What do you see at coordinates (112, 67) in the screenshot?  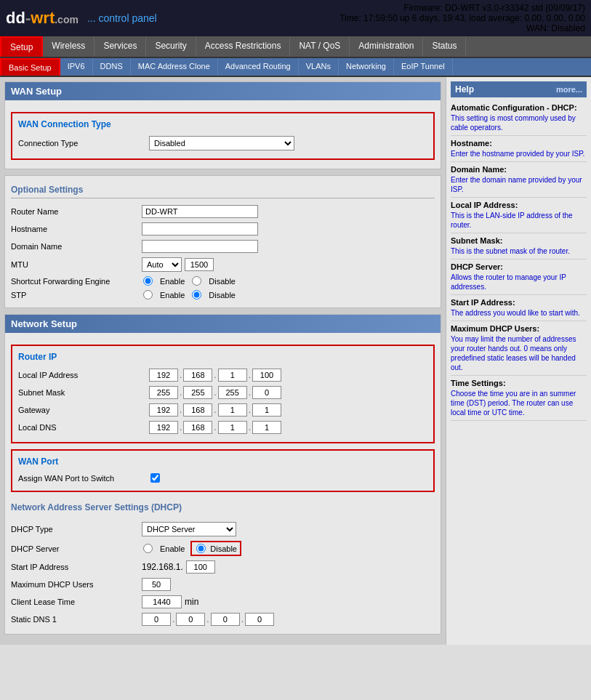 I see `subtab-ddns: DDNS` at bounding box center [112, 67].